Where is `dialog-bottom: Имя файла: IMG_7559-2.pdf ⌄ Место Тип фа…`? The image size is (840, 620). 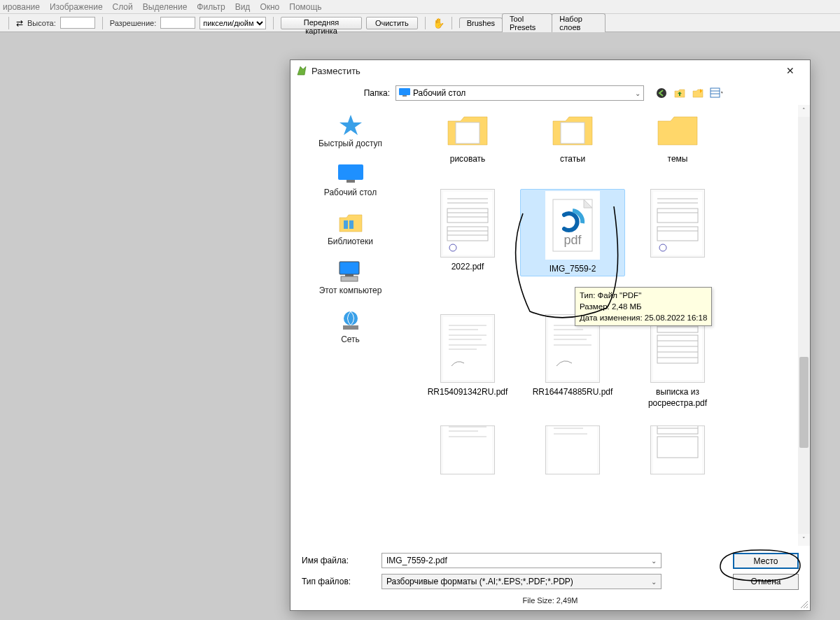
dialog-bottom: Имя файла: IMG_7559-2.pdf ⌄ Место Тип фа… is located at coordinates (550, 578).